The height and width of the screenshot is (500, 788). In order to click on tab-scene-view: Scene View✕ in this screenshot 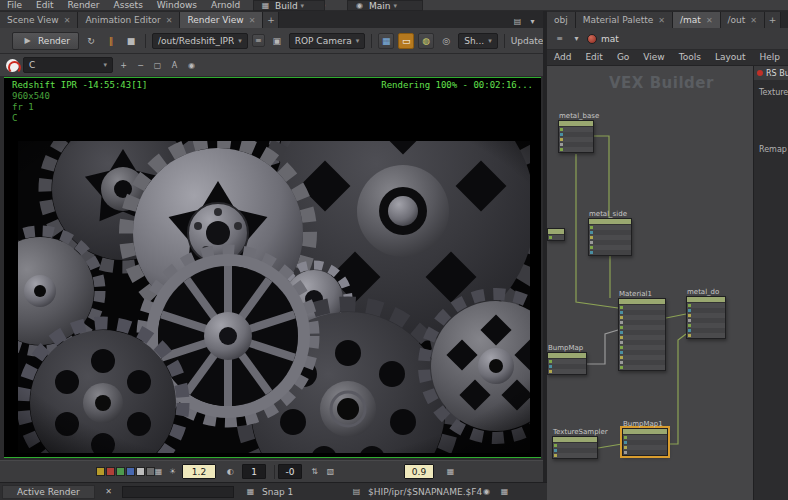, I will do `click(39, 20)`.